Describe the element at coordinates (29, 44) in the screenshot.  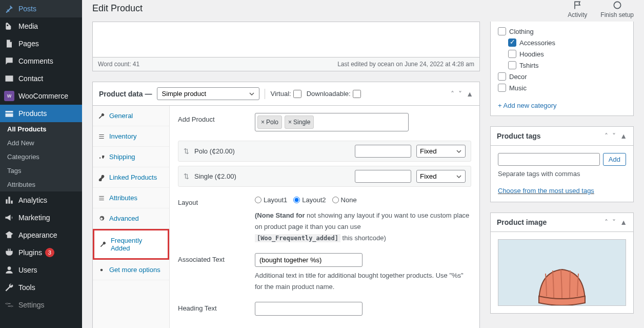
I see `sidebar-label: Pages` at that location.